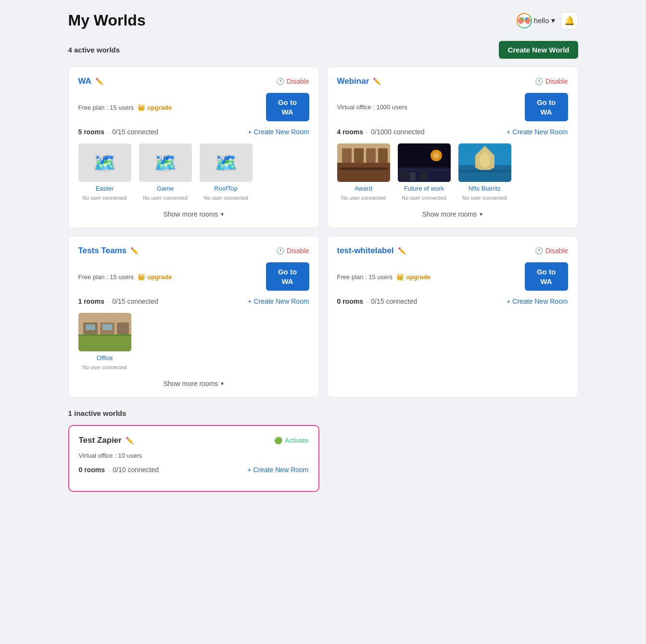  Describe the element at coordinates (160, 108) in the screenshot. I see `upgrade-link-wa: upgrade` at that location.